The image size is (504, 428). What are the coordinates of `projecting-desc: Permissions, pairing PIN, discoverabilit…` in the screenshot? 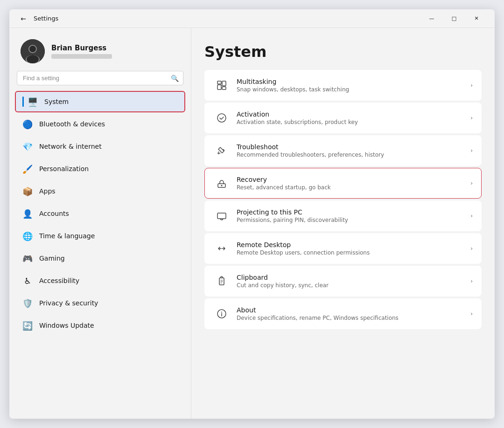 It's located at (352, 220).